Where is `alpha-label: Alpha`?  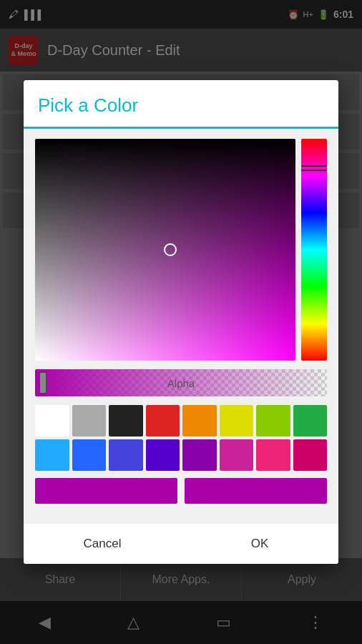 alpha-label: Alpha is located at coordinates (181, 383).